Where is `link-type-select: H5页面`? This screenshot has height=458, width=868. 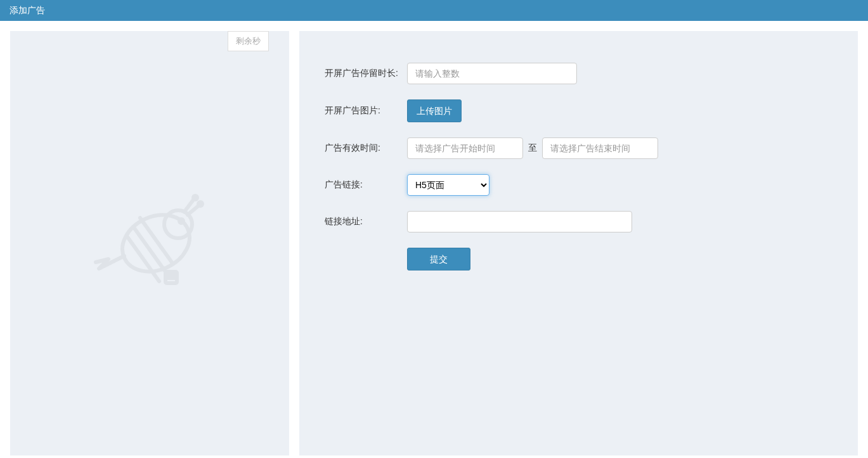
link-type-select: H5页面 is located at coordinates (448, 185).